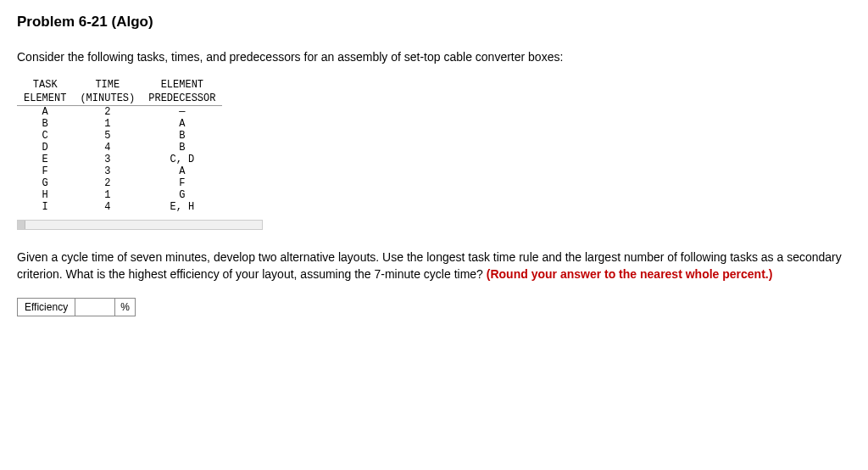 This screenshot has width=868, height=470. Describe the element at coordinates (45, 98) in the screenshot. I see `th-element-sub: ELEMENT` at that location.